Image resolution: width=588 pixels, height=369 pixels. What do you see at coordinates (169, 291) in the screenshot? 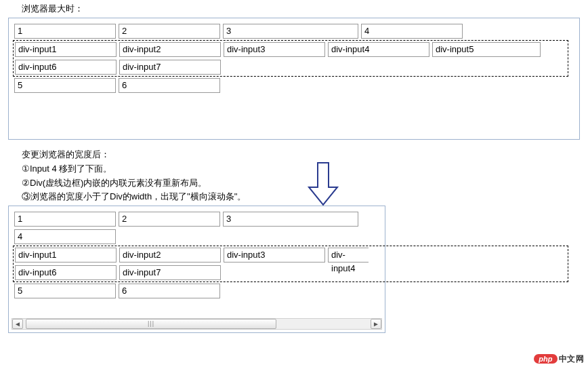
I see `input-6-n: 6` at bounding box center [169, 291].